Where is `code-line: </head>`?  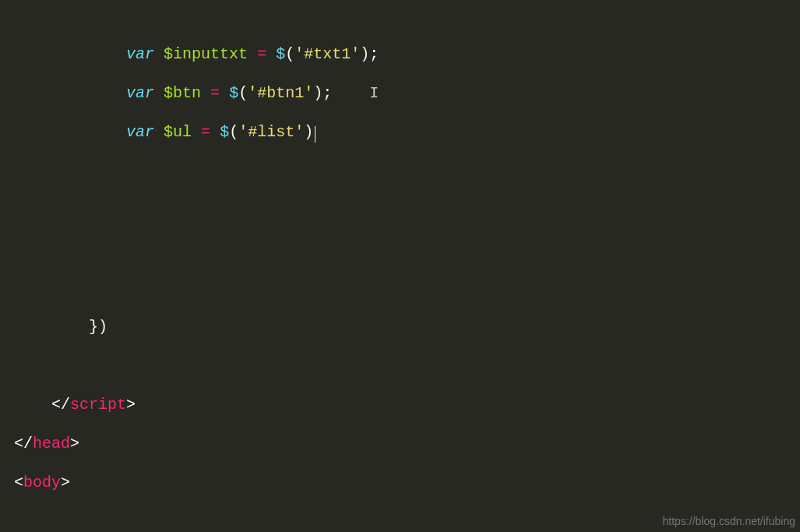 code-line: </head> is located at coordinates (407, 444).